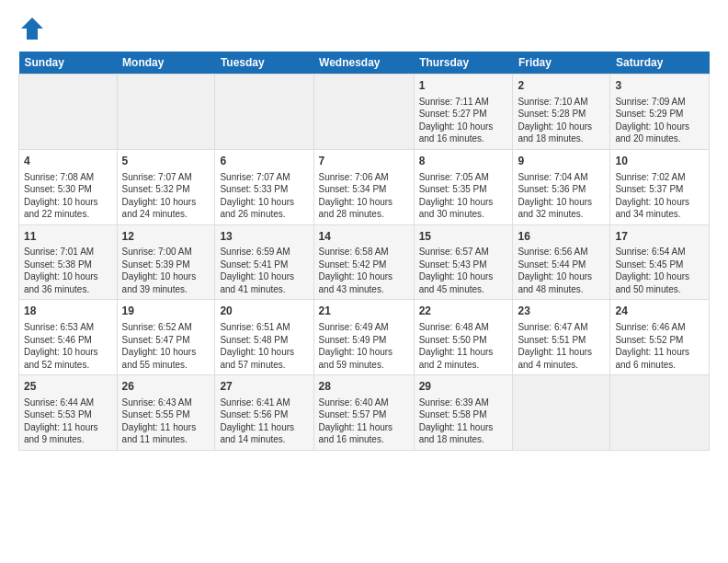 This screenshot has width=728, height=563. I want to click on day-number: 22, so click(463, 311).